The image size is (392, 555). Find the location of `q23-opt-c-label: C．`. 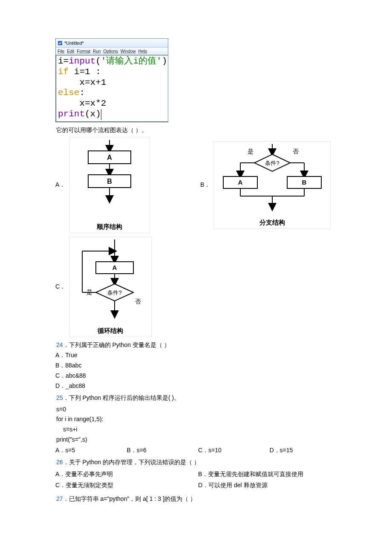

q23-opt-c-label: C． is located at coordinates (62, 287).